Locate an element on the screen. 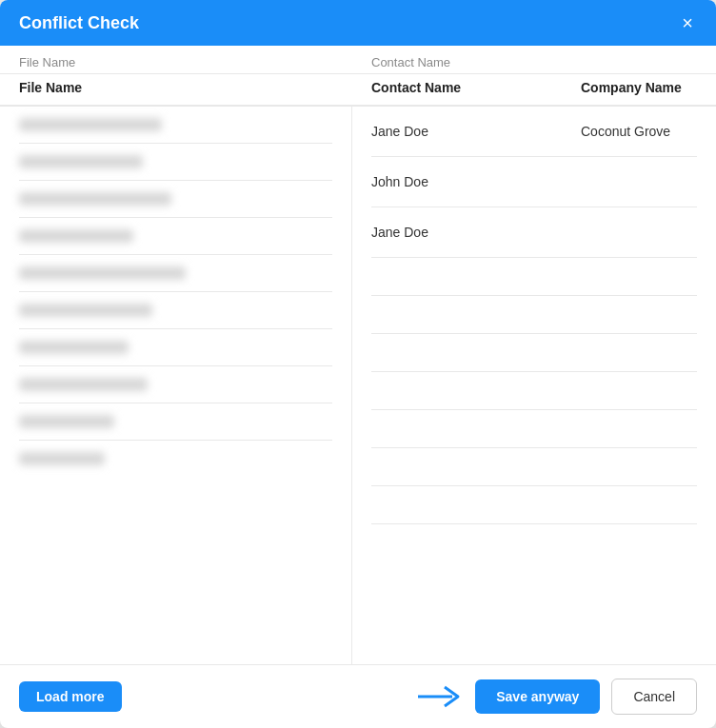 Image resolution: width=716 pixels, height=728 pixels. company-name: Coconut Grove is located at coordinates (639, 131).